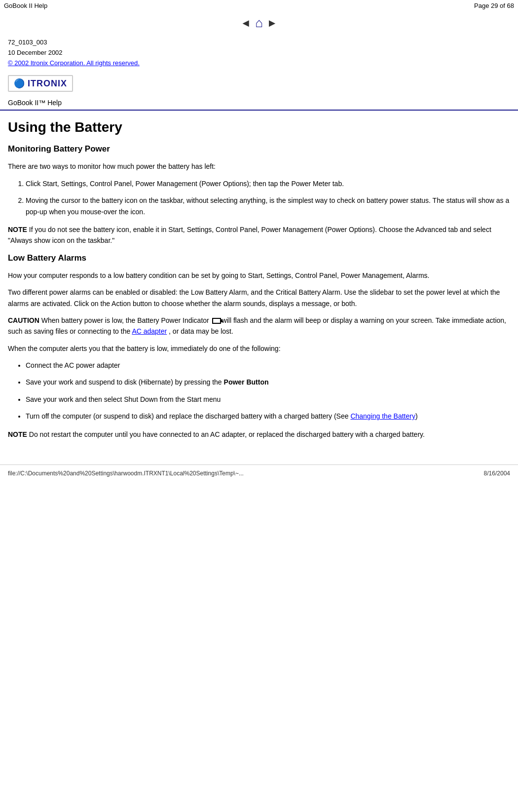 The width and height of the screenshot is (518, 812). Describe the element at coordinates (35, 103) in the screenshot. I see `header-title-text: GoBook II™ Help` at that location.